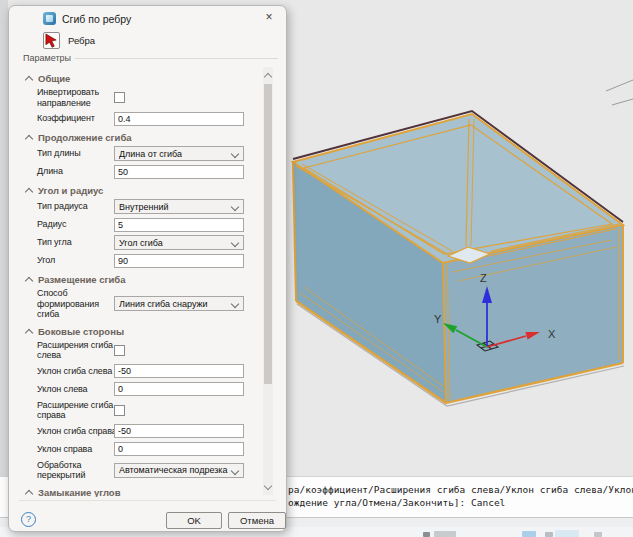 Image resolution: width=633 pixels, height=537 pixels. Describe the element at coordinates (146, 118) in the screenshot. I see `param-row-coefficient: Коэффициент` at that location.